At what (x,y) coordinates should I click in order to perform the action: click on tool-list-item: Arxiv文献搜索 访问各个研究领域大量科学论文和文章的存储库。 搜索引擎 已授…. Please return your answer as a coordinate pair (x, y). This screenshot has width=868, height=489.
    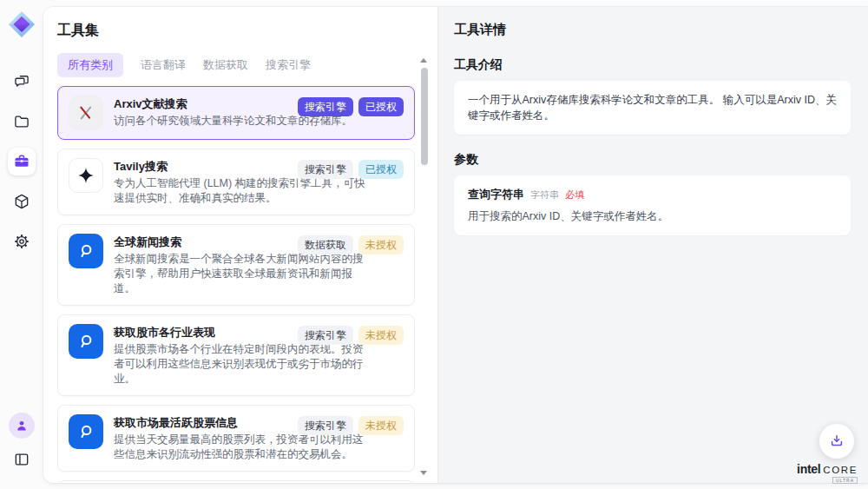
    Looking at the image, I should click on (236, 113).